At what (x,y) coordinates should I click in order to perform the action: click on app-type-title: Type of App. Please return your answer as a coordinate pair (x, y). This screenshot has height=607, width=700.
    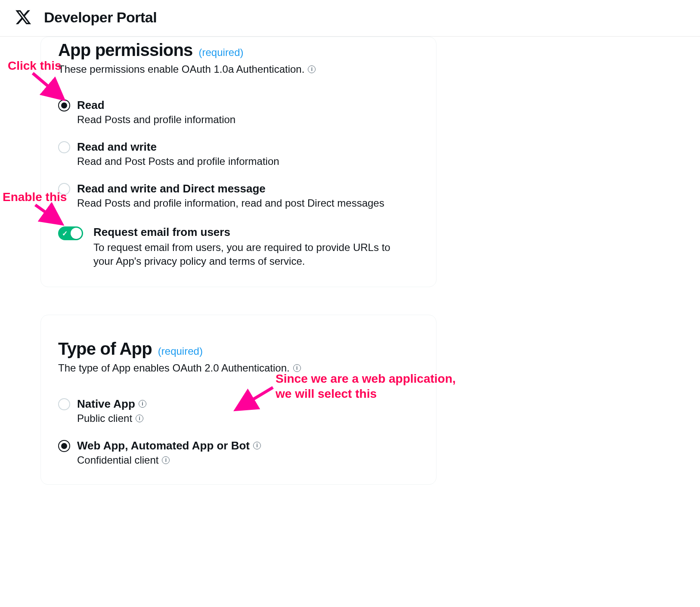
    Looking at the image, I should click on (105, 349).